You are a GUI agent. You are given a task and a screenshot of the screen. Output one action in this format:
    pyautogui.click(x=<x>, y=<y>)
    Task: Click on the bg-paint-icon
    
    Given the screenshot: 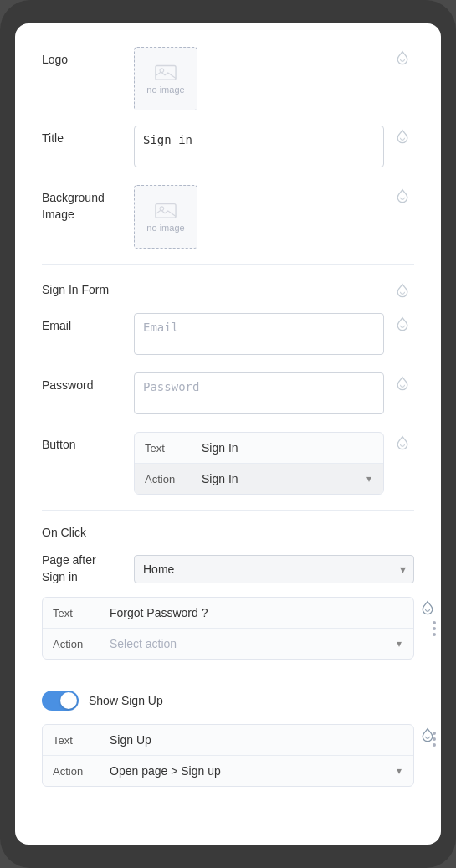 What is the action you would take?
    pyautogui.click(x=402, y=195)
    